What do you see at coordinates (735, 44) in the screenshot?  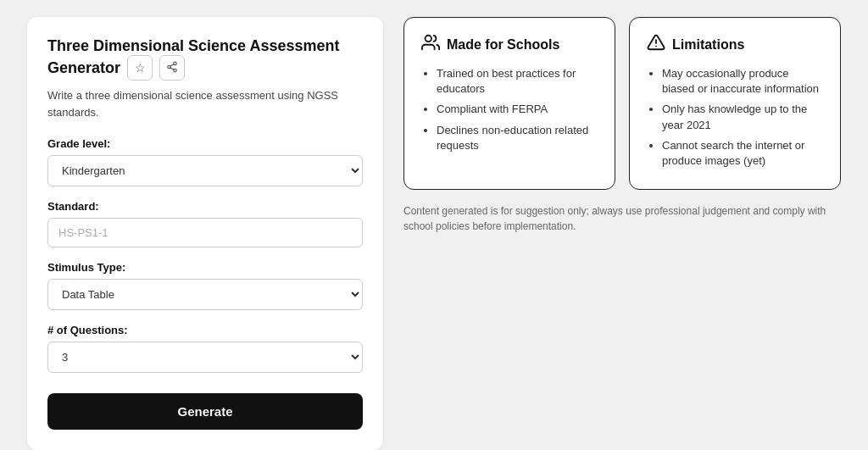 I see `limitations-card-header: Limitations` at bounding box center [735, 44].